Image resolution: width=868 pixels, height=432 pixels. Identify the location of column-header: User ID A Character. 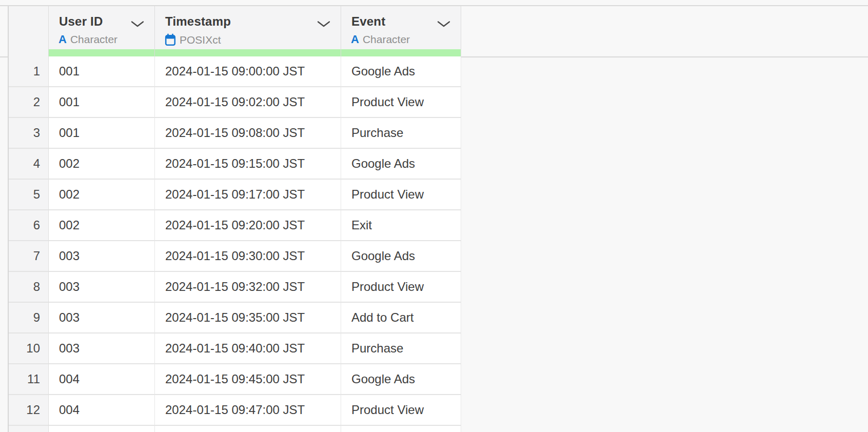
(102, 31).